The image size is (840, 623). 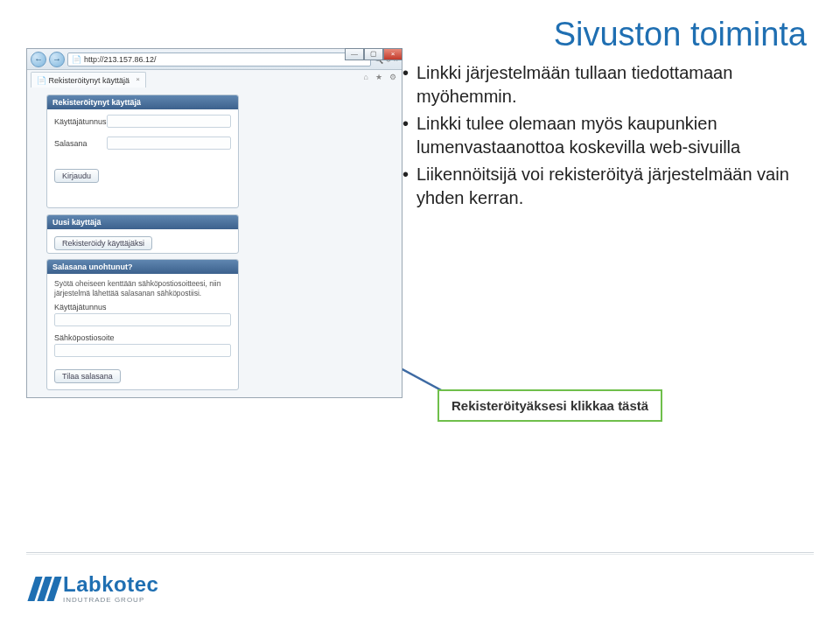 I want to click on maximize-button: ▢, so click(x=374, y=54).